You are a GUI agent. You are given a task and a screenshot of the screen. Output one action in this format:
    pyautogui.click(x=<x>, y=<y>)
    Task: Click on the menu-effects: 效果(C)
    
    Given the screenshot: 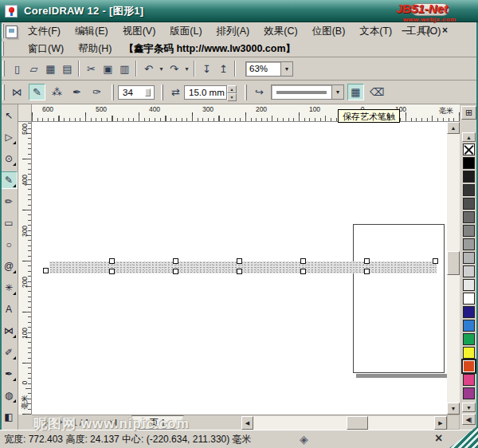 What is the action you would take?
    pyautogui.click(x=280, y=31)
    